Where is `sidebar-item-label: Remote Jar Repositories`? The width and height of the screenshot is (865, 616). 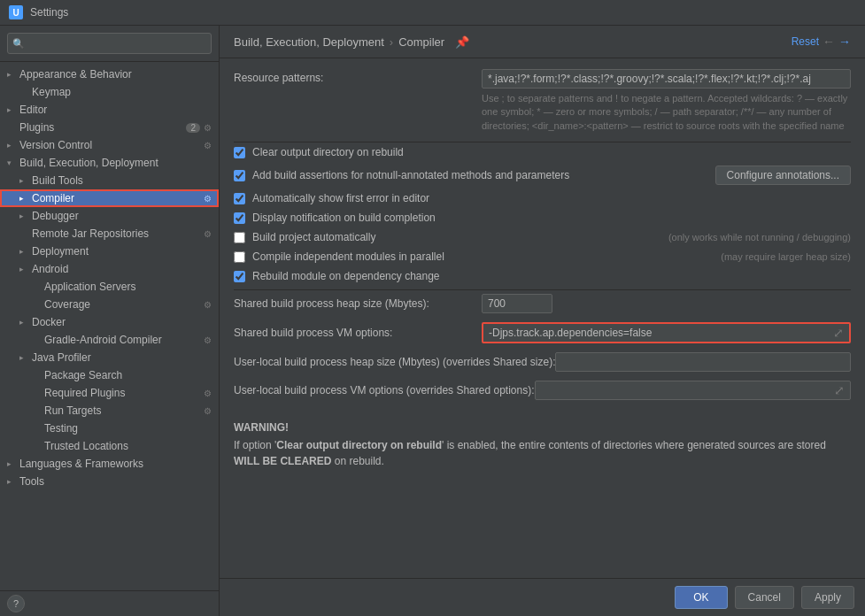 sidebar-item-label: Remote Jar Repositories is located at coordinates (117, 234).